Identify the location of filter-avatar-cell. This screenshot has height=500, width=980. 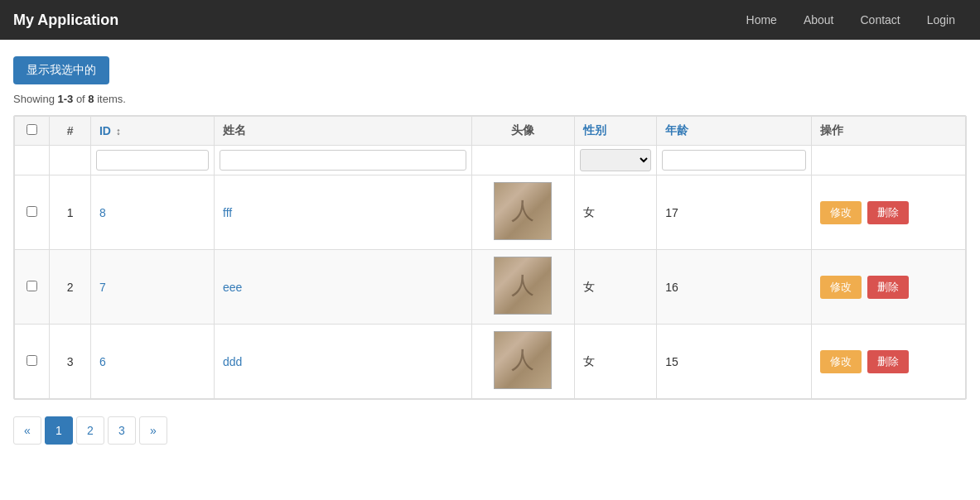
(523, 161).